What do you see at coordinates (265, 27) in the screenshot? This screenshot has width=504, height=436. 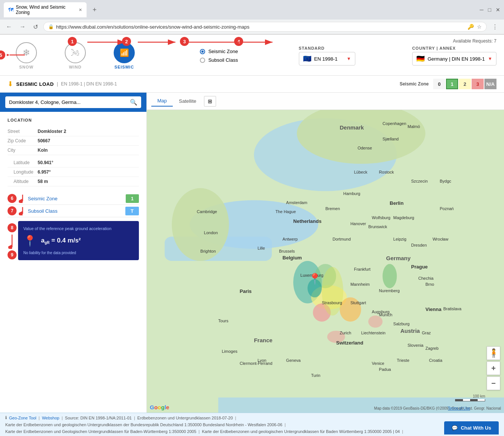 I see `address-bar: 🔒 https://www.dlubal.com/en/solutions/on…` at bounding box center [265, 27].